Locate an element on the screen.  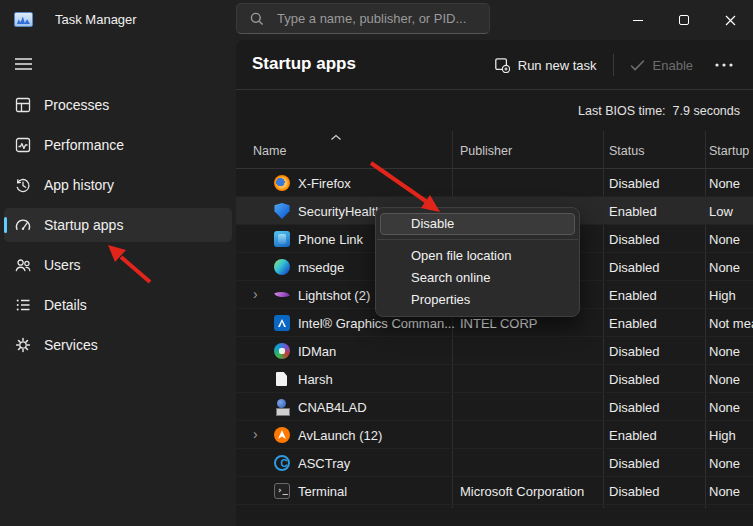
column-header-name: Name is located at coordinates (270, 151).